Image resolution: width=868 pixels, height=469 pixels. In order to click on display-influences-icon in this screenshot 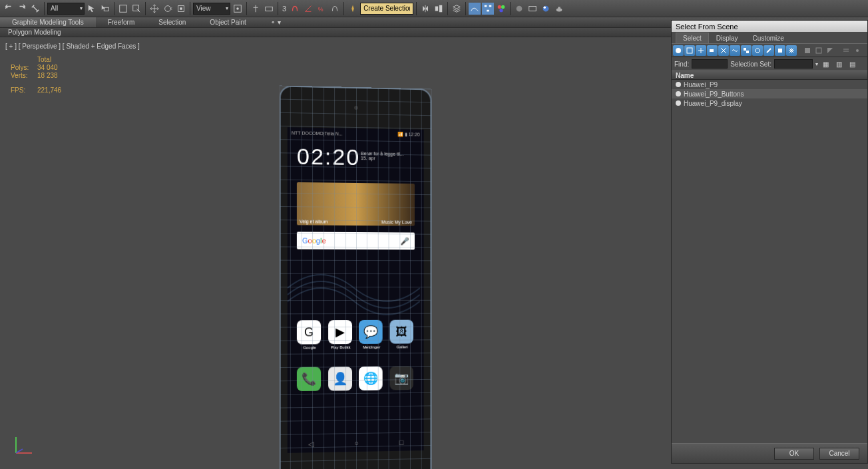, I will do `click(857, 51)`.